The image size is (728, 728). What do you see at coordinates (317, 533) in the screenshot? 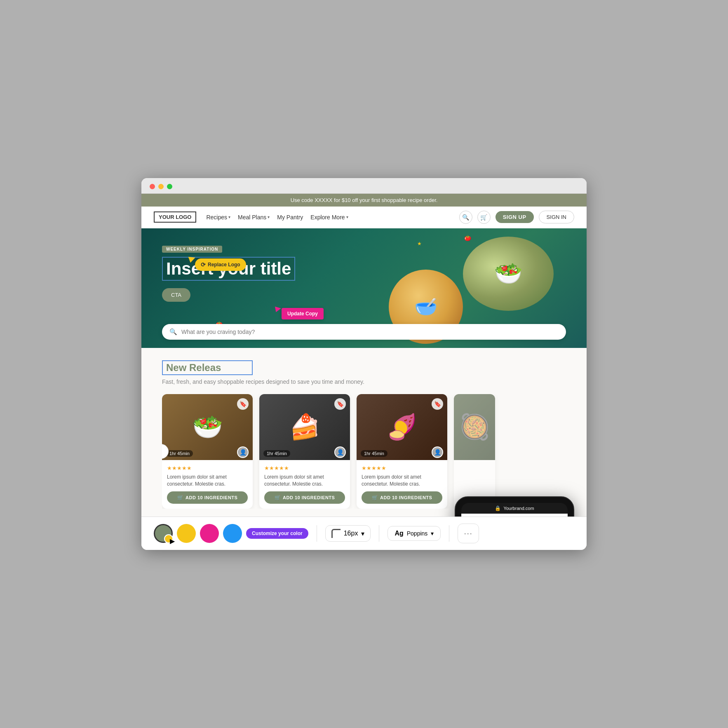
I see `toolbar-divider` at bounding box center [317, 533].